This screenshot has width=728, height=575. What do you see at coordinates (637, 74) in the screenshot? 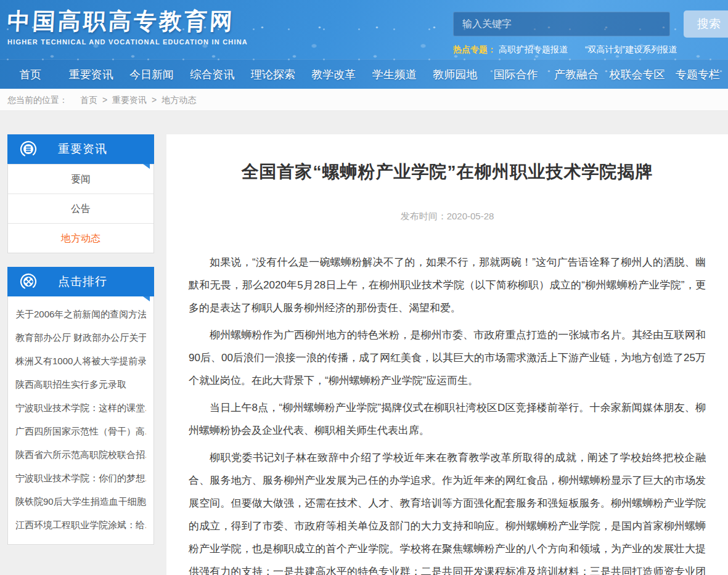
I see `nav-item: 校联会专区` at bounding box center [637, 74].